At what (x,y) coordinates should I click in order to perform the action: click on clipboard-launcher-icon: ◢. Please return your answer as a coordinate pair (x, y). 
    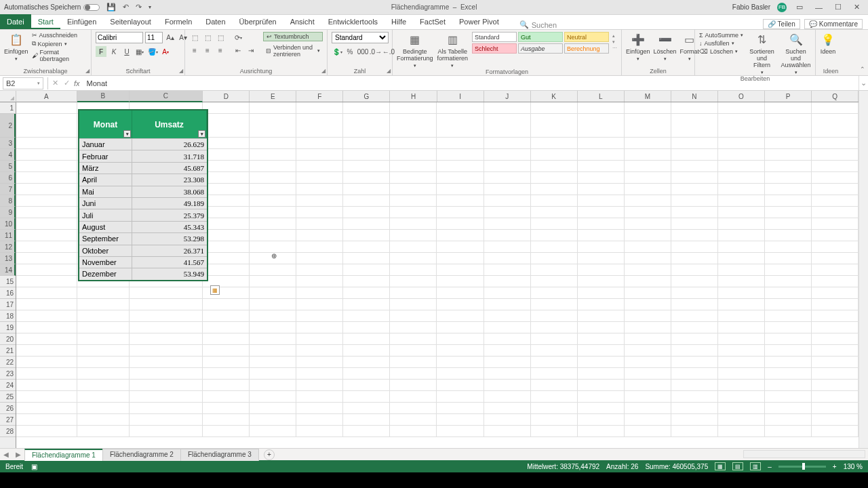
    Looking at the image, I should click on (87, 70).